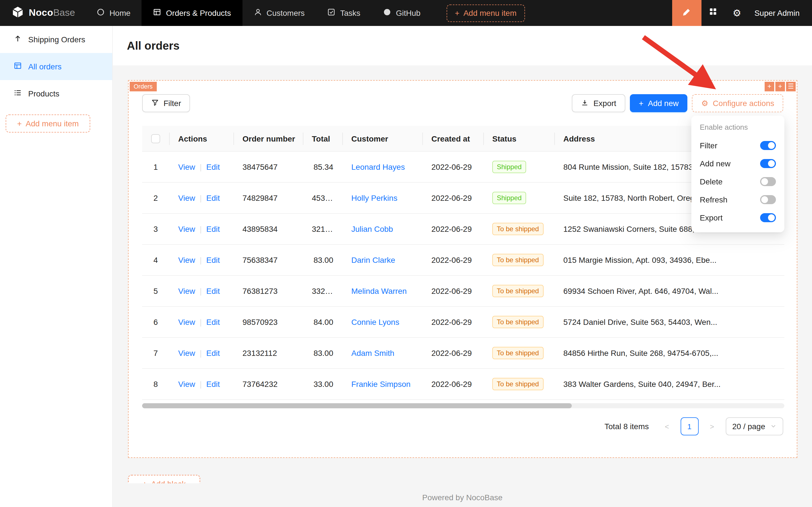 The image size is (812, 507). Describe the element at coordinates (463, 103) in the screenshot. I see `block-toolbar: Filter Export + Add new ⚙ Co` at that location.